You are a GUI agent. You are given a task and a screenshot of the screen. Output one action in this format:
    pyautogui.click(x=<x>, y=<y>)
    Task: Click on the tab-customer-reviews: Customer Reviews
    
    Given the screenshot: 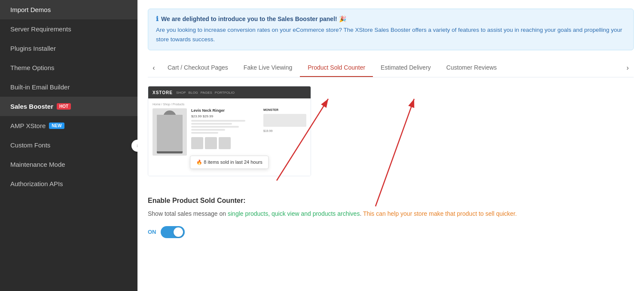 What is the action you would take?
    pyautogui.click(x=472, y=68)
    